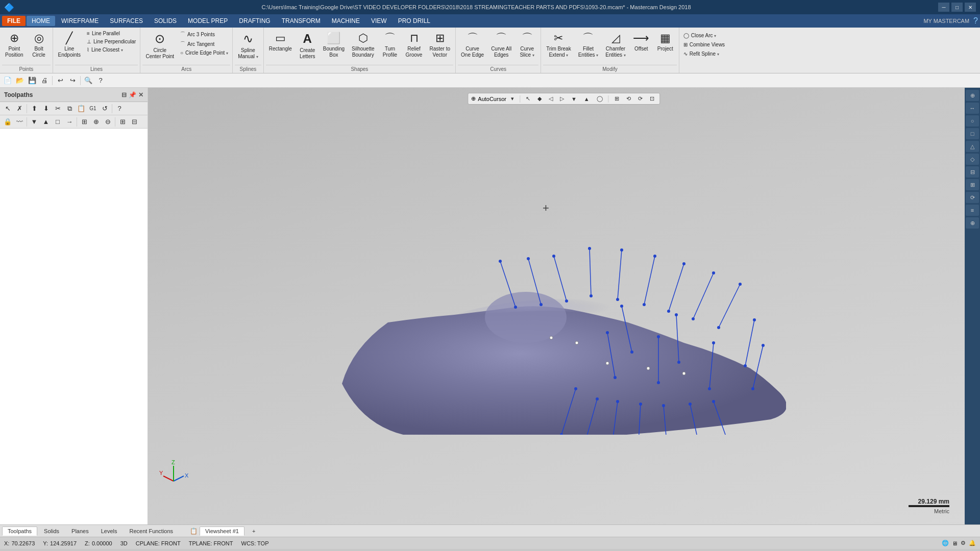 Image resolution: width=980 pixels, height=551 pixels. I want to click on tp-shape-button: □, so click(58, 122).